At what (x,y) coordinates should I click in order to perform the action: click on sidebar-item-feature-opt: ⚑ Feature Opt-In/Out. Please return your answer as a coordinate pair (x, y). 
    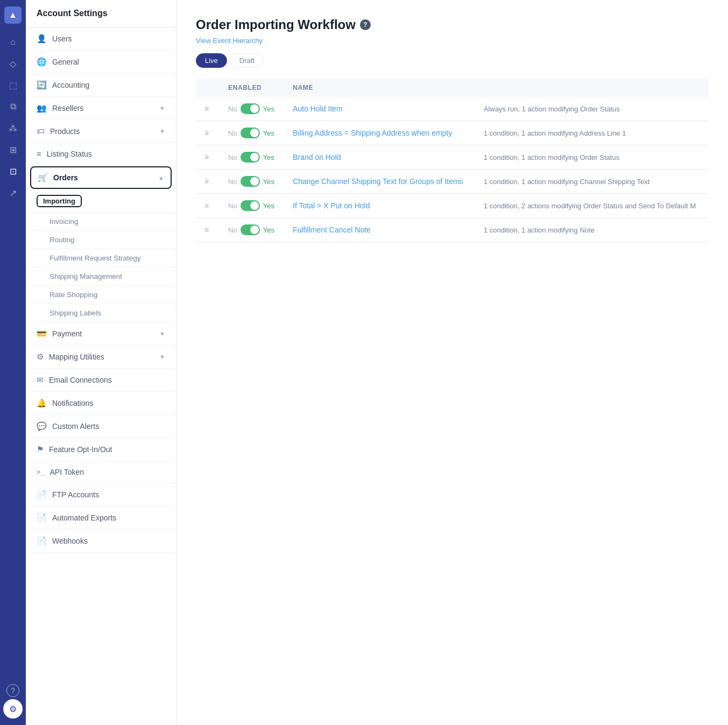
    Looking at the image, I should click on (101, 450).